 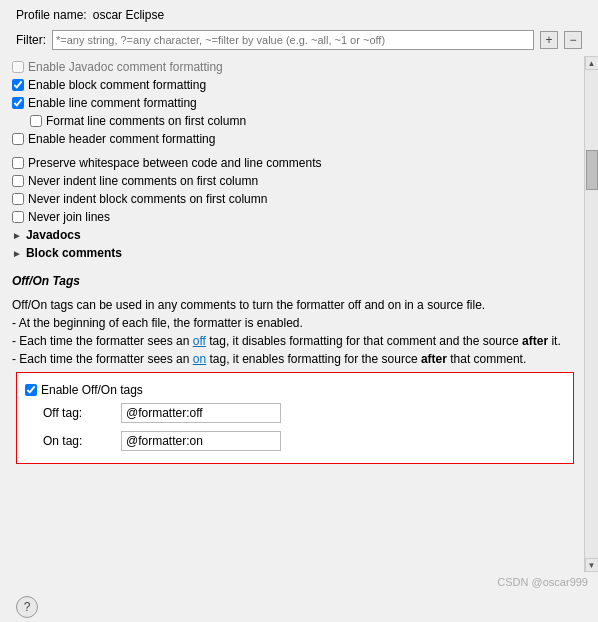 I want to click on checkbox-line-comment-label: Enable line comment formatting, so click(x=112, y=103).